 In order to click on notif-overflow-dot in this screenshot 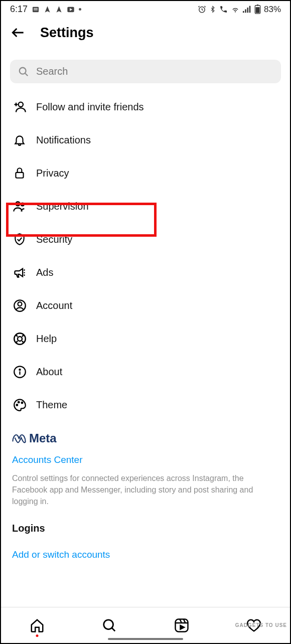, I will do `click(80, 9)`.